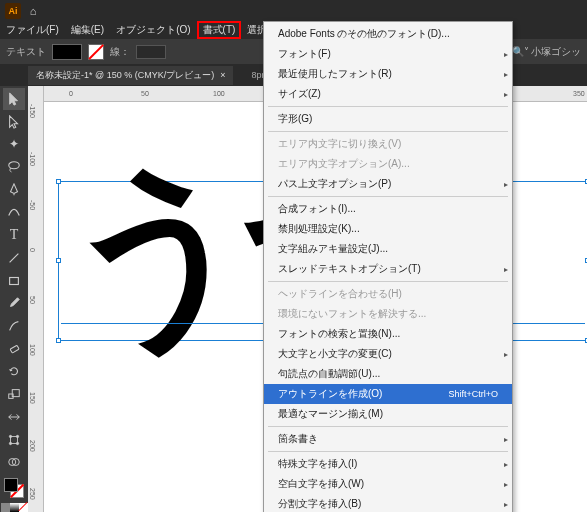 The image size is (587, 512). I want to click on menu-item: 環境にないフォントを解決する..., so click(388, 314).